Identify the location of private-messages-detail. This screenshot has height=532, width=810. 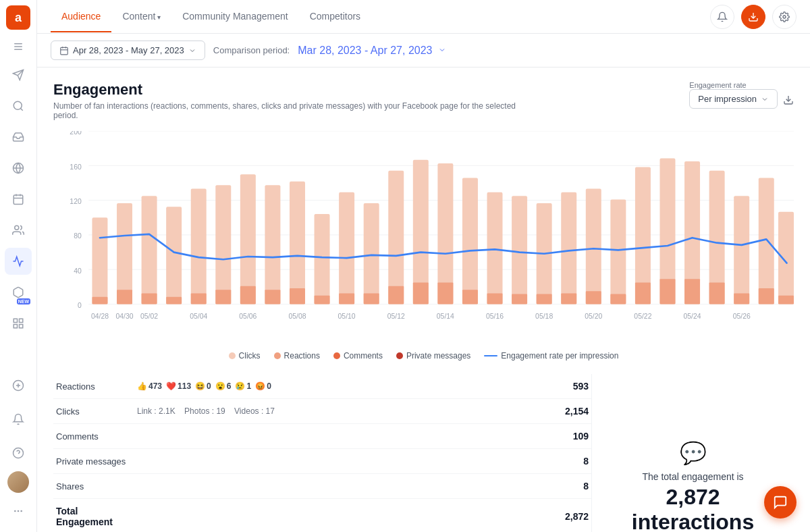
(324, 462).